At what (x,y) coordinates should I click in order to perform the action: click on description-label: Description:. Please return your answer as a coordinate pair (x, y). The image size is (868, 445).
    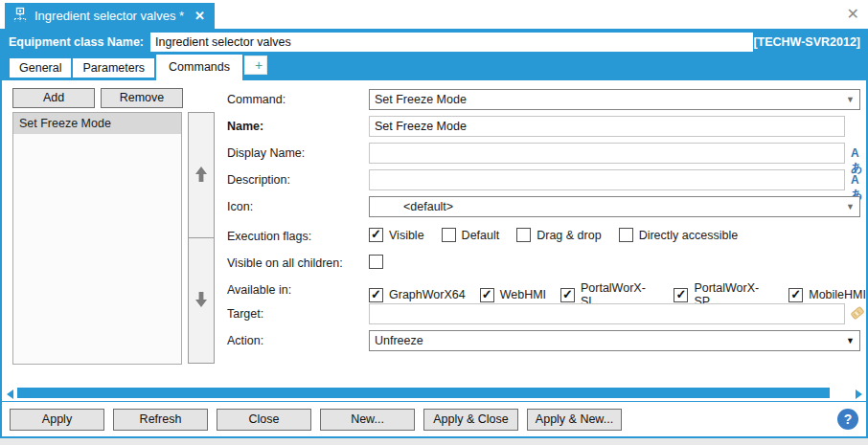
    Looking at the image, I should click on (259, 180).